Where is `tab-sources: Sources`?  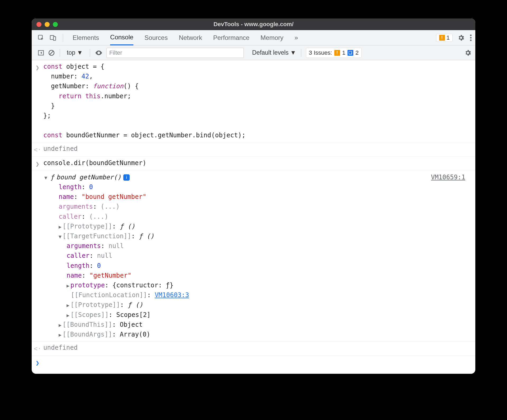
tab-sources: Sources is located at coordinates (156, 38).